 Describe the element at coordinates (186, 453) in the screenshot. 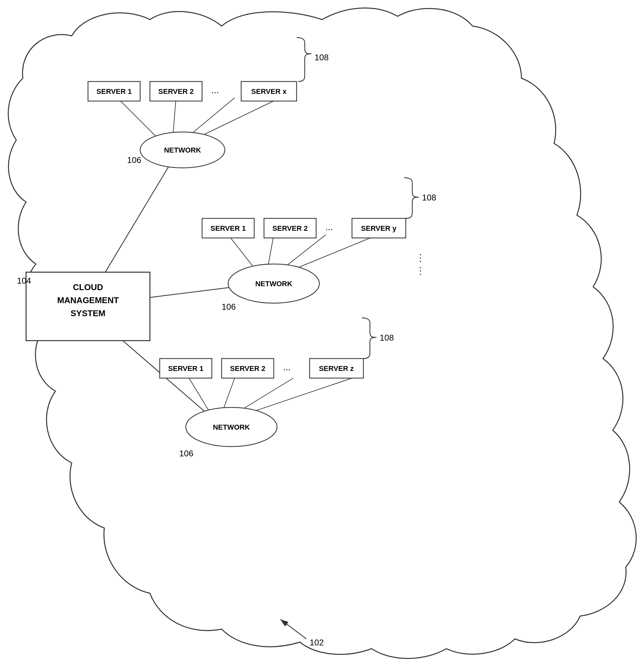

I see `network3-106-label: 106` at that location.